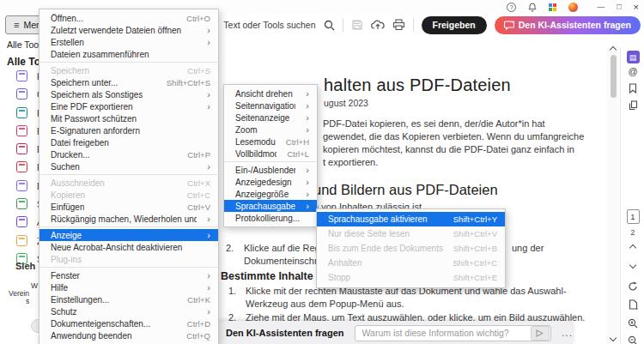 The image size is (644, 344). What do you see at coordinates (378, 25) in the screenshot?
I see `upload-cloud-icon` at bounding box center [378, 25].